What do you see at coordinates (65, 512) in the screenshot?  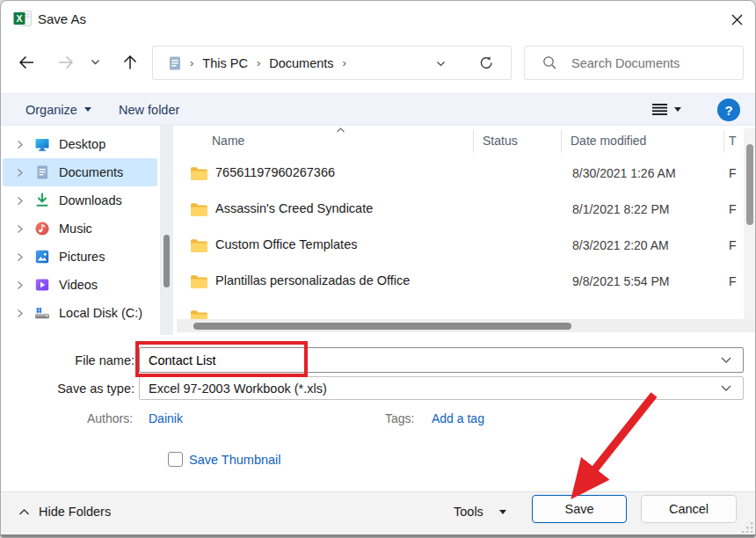 I see `hide-folders-button: Hide Folders` at bounding box center [65, 512].